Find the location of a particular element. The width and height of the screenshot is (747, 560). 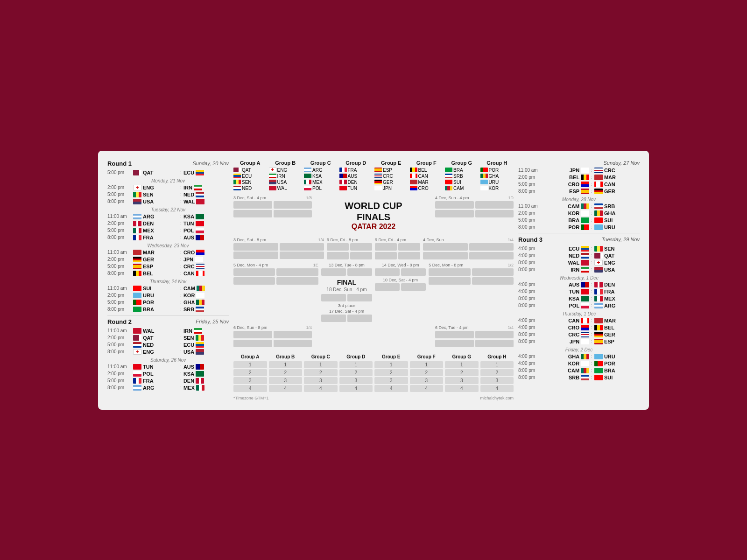

day-separator: Thursday, 24 Nov is located at coordinates (168, 282).